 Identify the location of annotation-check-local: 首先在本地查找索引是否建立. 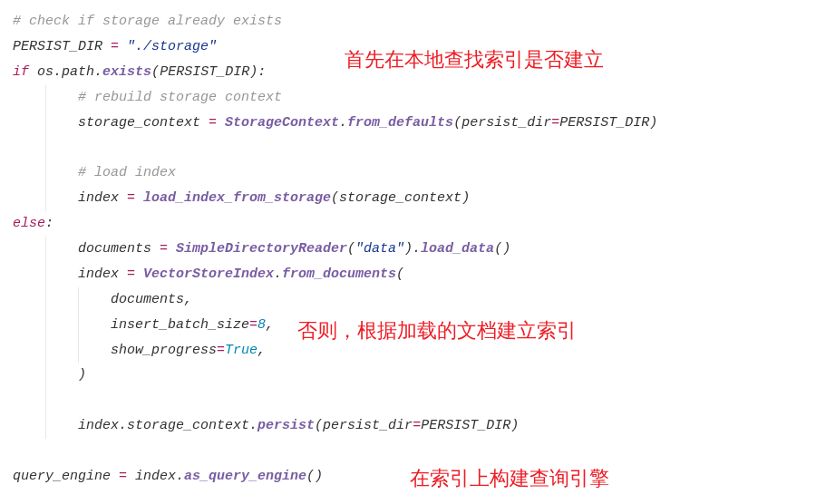
(474, 60).